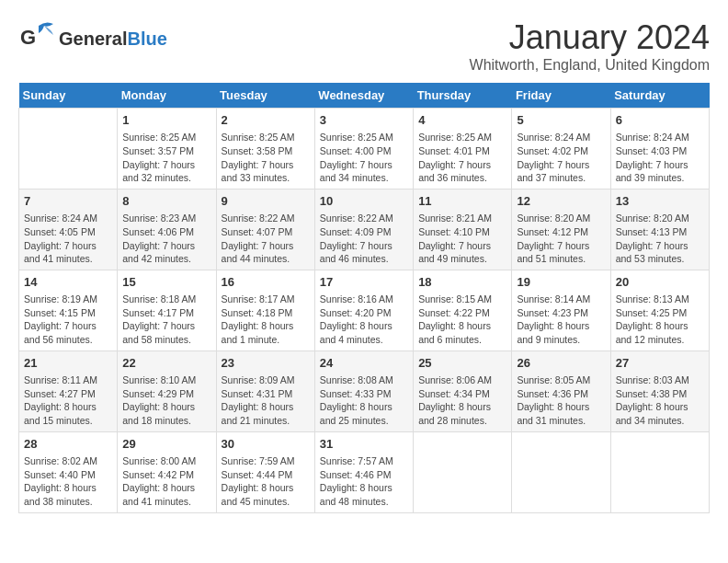 Image resolution: width=728 pixels, height=563 pixels. Describe the element at coordinates (561, 282) in the screenshot. I see `day-number: 19` at that location.